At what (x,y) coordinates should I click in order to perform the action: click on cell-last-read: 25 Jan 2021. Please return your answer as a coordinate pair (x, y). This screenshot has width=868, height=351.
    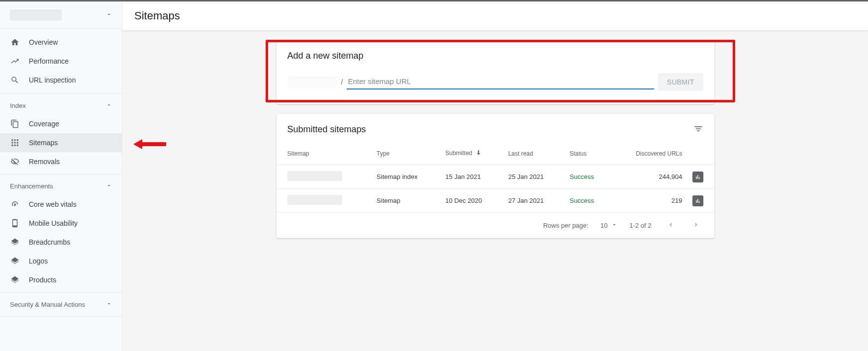
    Looking at the image, I should click on (534, 177).